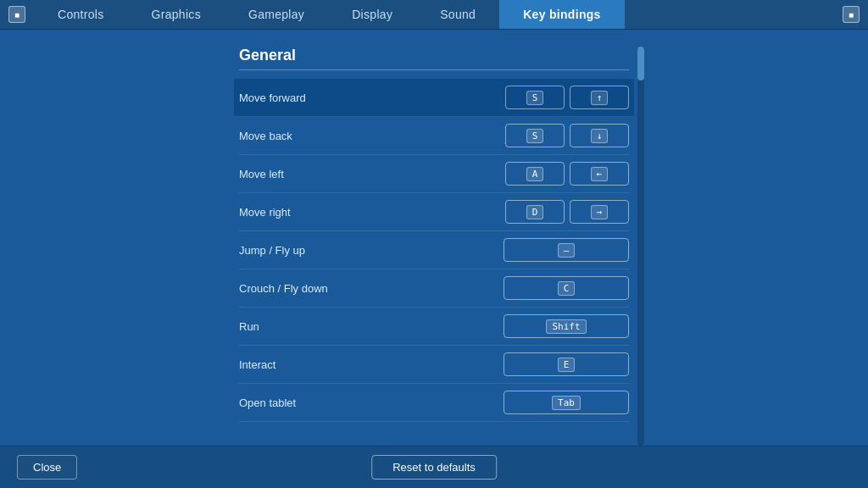 This screenshot has width=868, height=488. I want to click on binding-row-3: Move rightD→, so click(434, 212).